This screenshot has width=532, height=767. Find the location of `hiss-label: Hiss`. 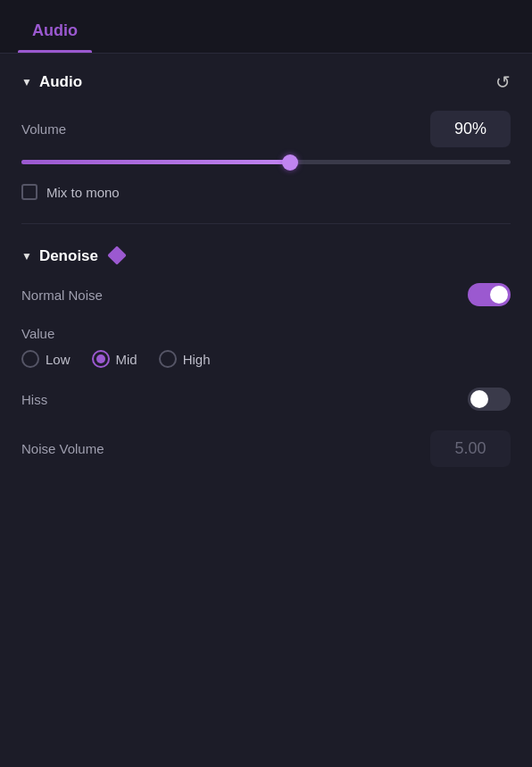

hiss-label: Hiss is located at coordinates (34, 400).